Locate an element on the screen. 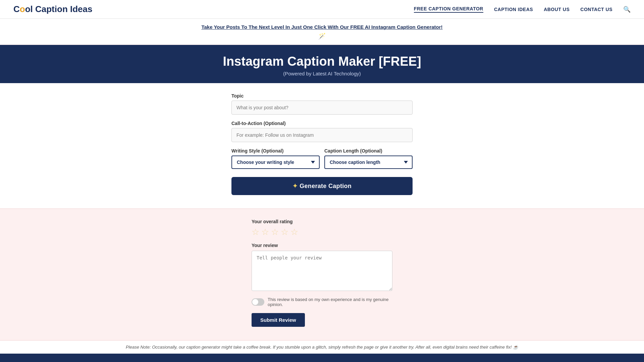 This screenshot has height=362, width=644. generate-button: ✦Generate Caption is located at coordinates (322, 186).